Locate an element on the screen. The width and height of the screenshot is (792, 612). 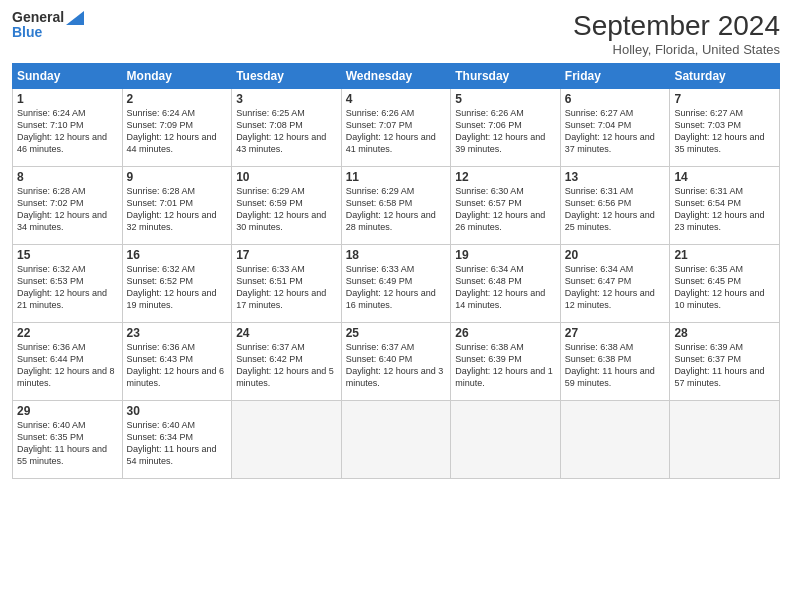
col-saturday: Saturday is located at coordinates (725, 76).